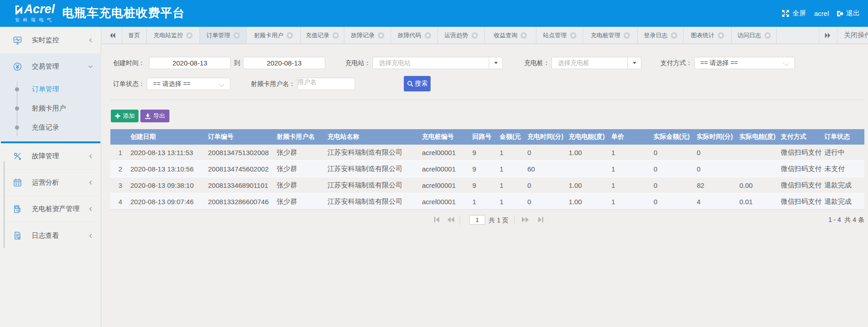  I want to click on pile-dropdown-button, so click(634, 63).